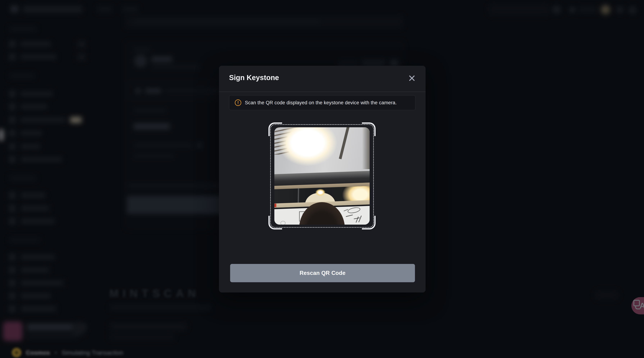 Image resolution: width=644 pixels, height=358 pixels. What do you see at coordinates (238, 103) in the screenshot?
I see `warning-icon: !` at bounding box center [238, 103].